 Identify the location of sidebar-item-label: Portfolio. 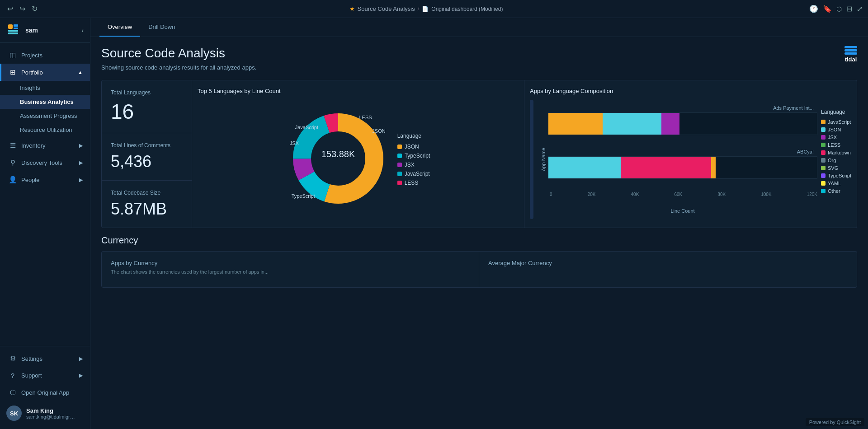
(32, 72).